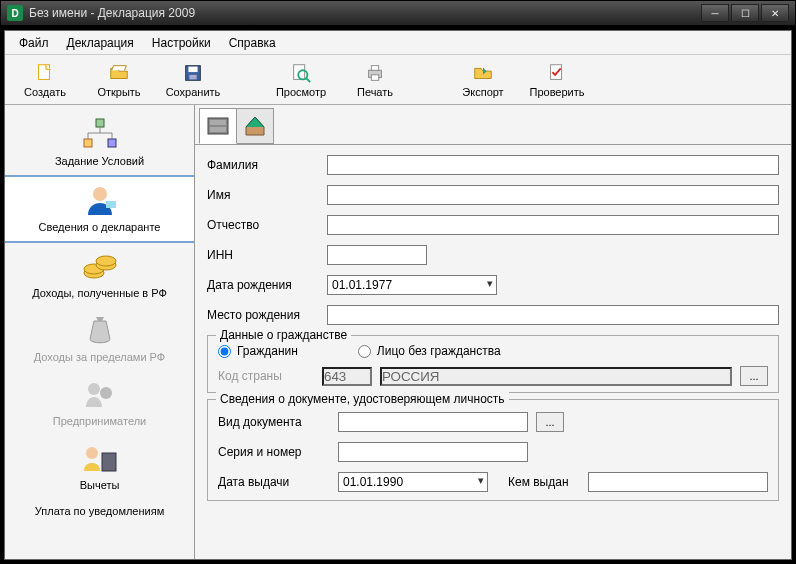  I want to click on coins-icon, so click(100, 266).